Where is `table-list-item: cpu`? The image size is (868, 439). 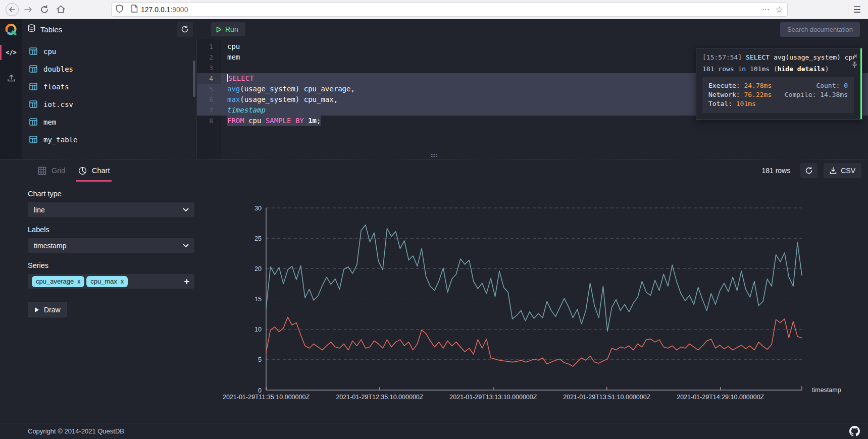 table-list-item: cpu is located at coordinates (109, 51).